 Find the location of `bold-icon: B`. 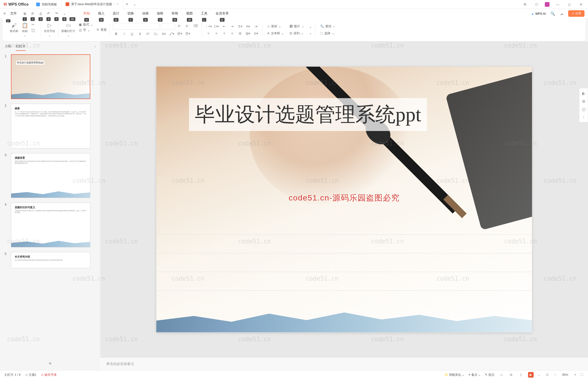

bold-icon: B is located at coordinates (116, 34).